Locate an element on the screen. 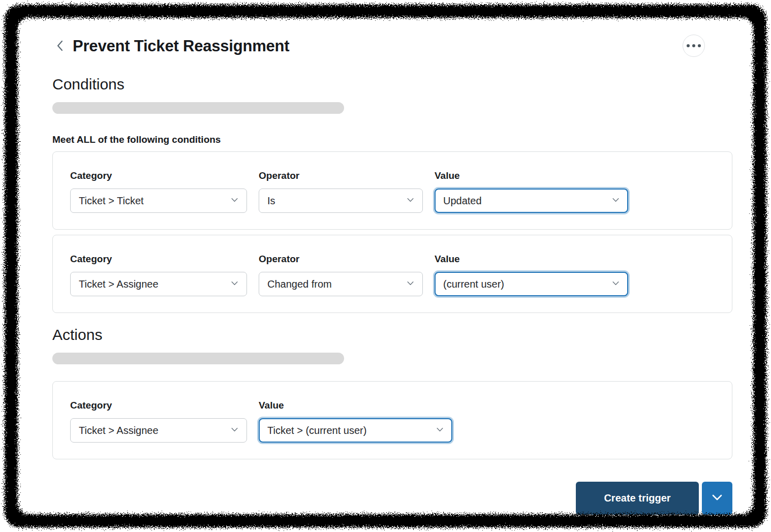 The image size is (771, 532). action-1-value-field: Value Ticket > (current user) is located at coordinates (356, 421).